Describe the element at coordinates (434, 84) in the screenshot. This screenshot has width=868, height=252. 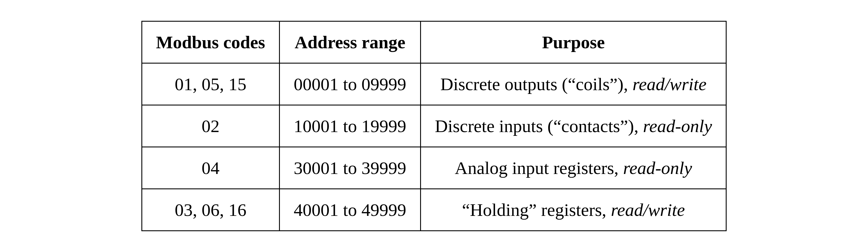
I see `table-row: 01, 05, 15 00001 to 09999 Discrete outpu…` at that location.